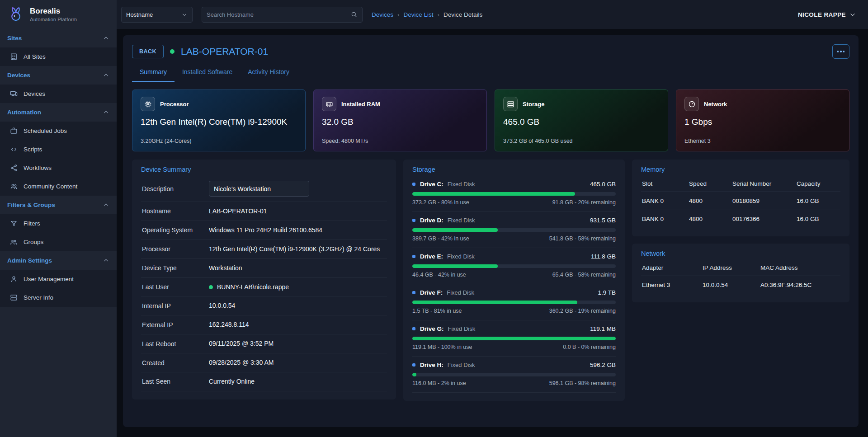  What do you see at coordinates (297, 230) in the screenshot?
I see `summary-value: Windows 11 Pro 24H2 Build 26100.6584` at bounding box center [297, 230].